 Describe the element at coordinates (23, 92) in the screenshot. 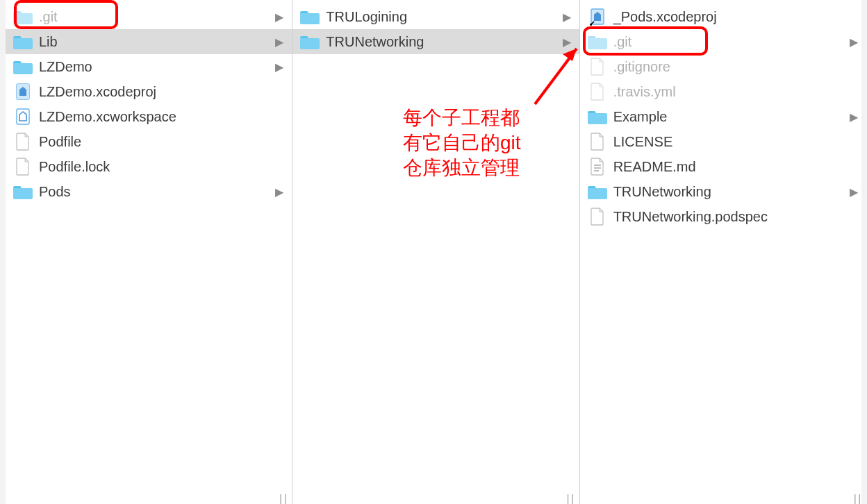

I see `xcodeproj-icon` at that location.